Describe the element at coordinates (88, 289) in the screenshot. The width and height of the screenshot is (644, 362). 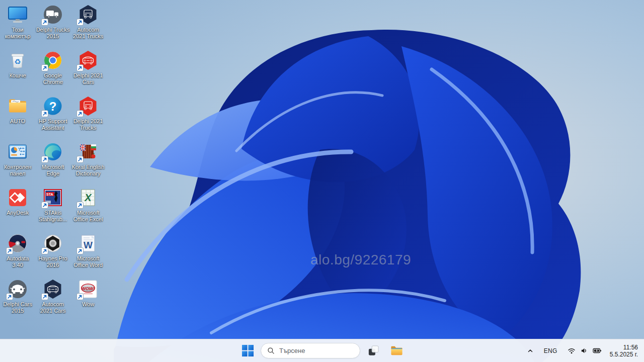
I see `wow-icon: WOW!` at that location.